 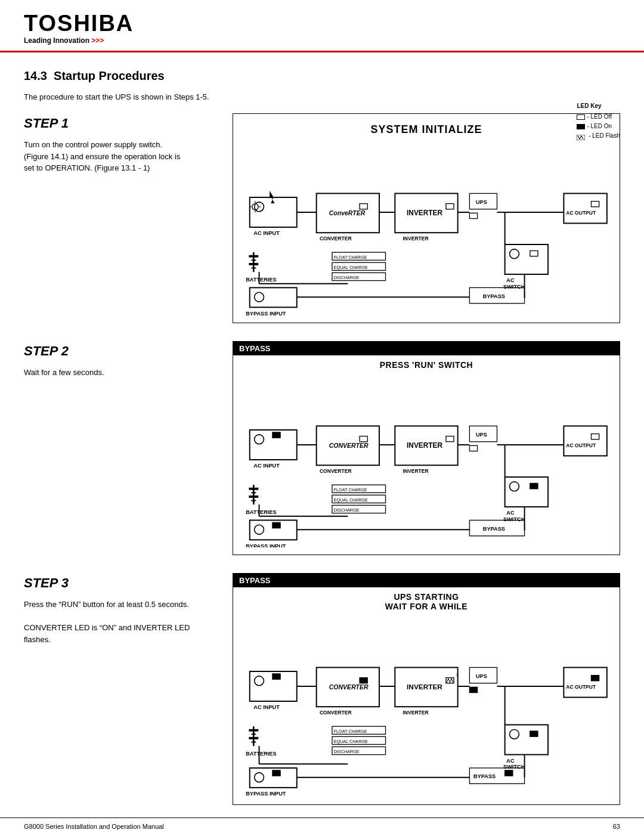 What do you see at coordinates (426, 581) in the screenshot?
I see `step-3-diagram-header: BYPASS` at bounding box center [426, 581].